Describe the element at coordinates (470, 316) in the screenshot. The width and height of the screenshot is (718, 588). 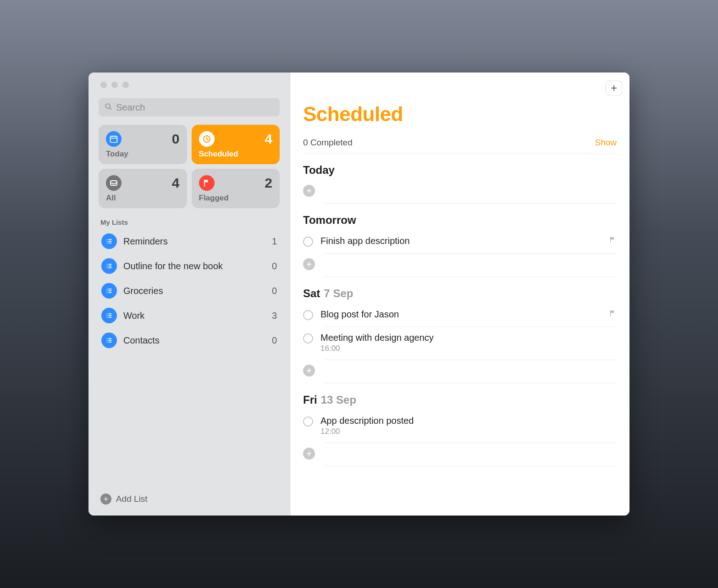
I see `reminder-item: Blog post for Jason` at that location.